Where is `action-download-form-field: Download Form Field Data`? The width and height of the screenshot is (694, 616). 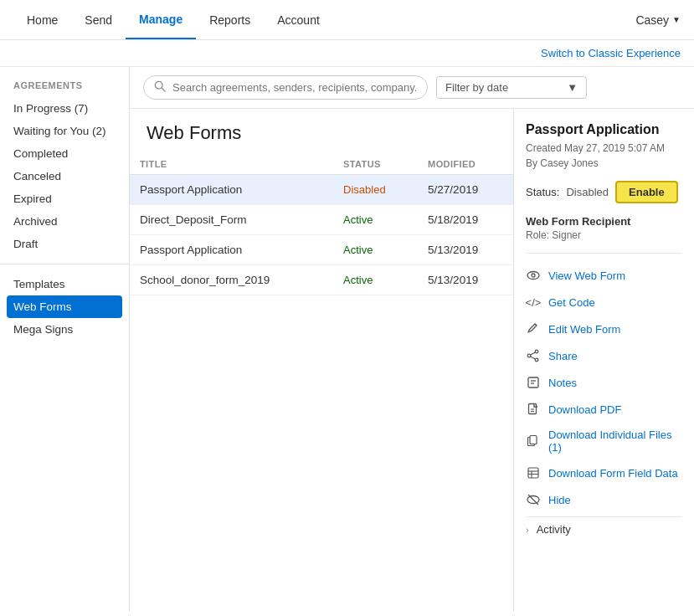
action-download-form-field: Download Form Field Data is located at coordinates (604, 473).